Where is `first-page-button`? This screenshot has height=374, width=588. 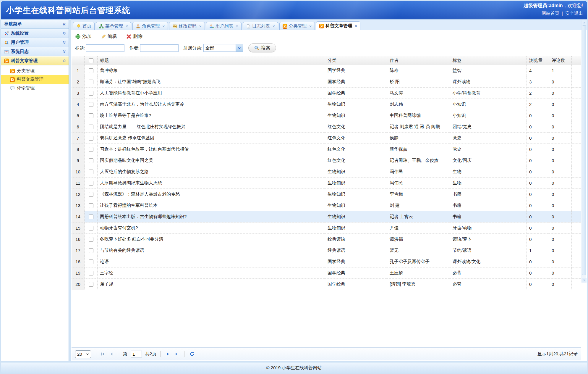 first-page-button is located at coordinates (103, 354).